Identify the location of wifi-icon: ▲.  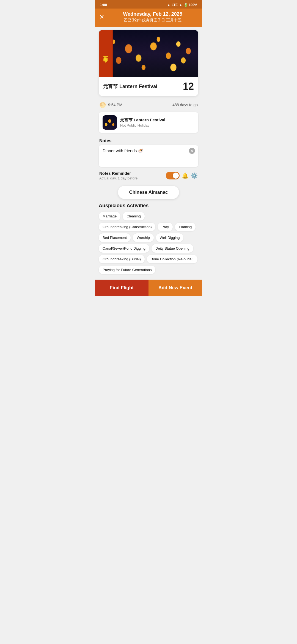
(169, 5).